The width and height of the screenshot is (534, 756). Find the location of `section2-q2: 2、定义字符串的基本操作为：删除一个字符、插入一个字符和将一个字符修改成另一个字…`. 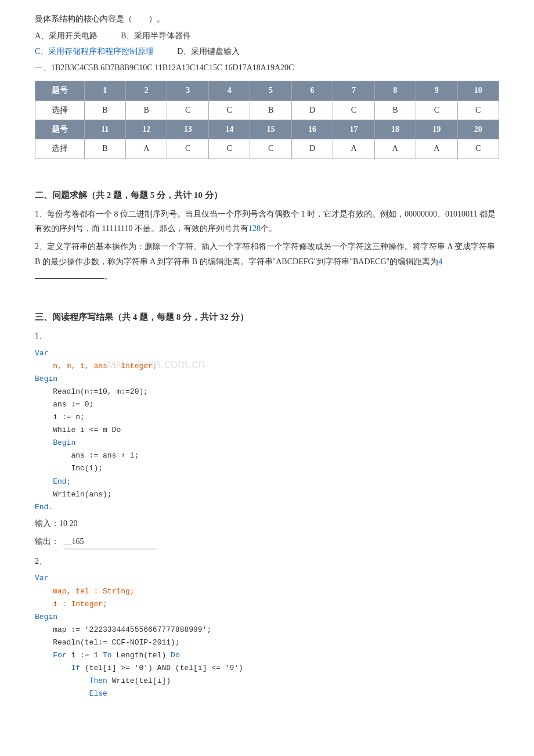

section2-q2: 2、定义字符串的基本操作为：删除一个字符、插入一个字符和将一个字符修改成另一个字… is located at coordinates (267, 261).